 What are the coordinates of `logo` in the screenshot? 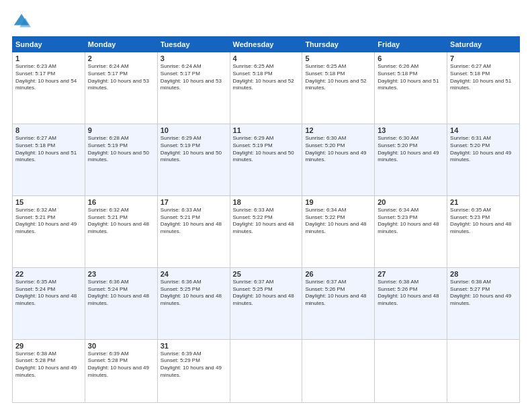 It's located at (23, 21).